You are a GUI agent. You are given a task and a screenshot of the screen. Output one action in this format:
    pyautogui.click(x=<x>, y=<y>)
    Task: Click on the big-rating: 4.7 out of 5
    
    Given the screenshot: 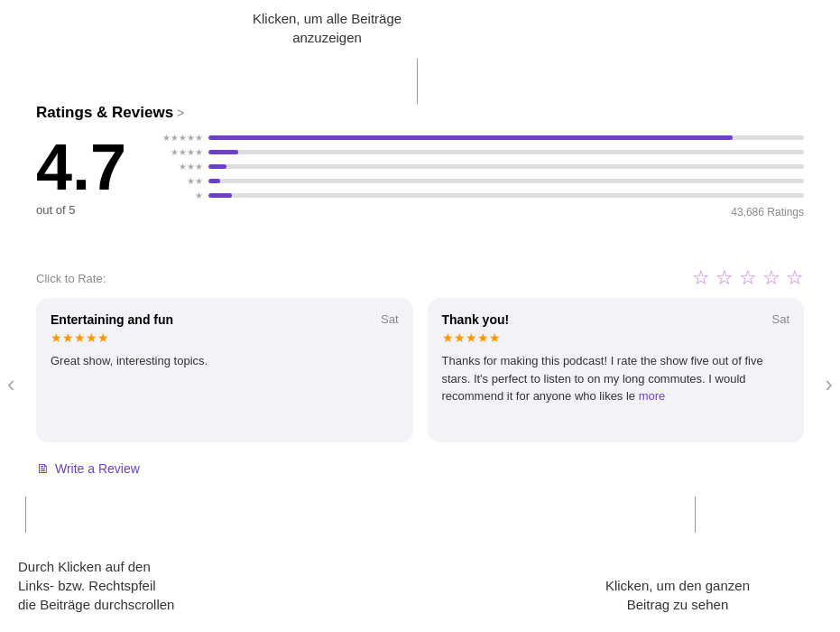 What is the action you would take?
    pyautogui.click(x=81, y=175)
    